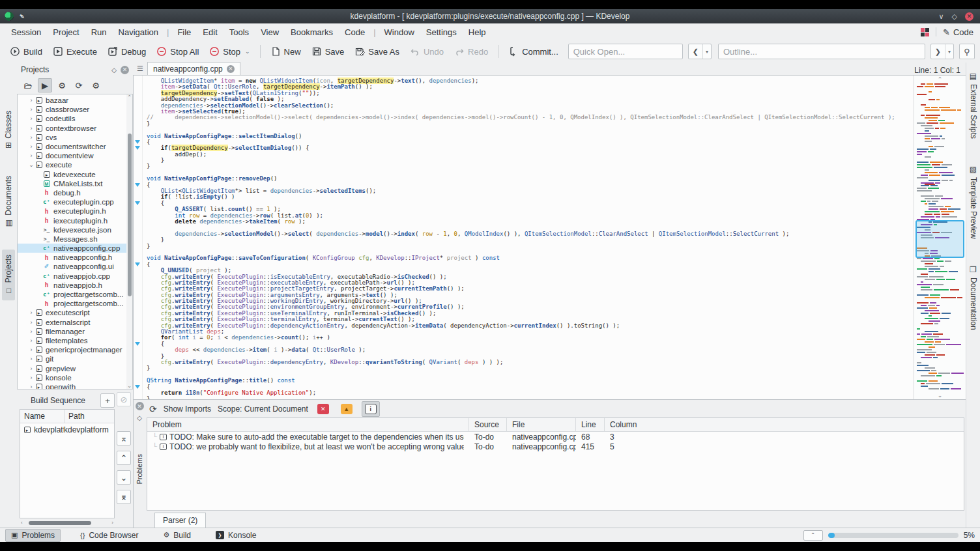 This screenshot has height=551, width=980. Describe the element at coordinates (555, 447) in the screenshot. I see `problem-row: └iTODO: we probably want to flexibilize,…` at that location.